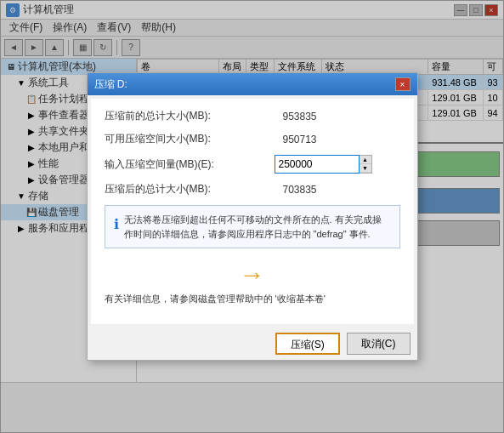 The height and width of the screenshot is (433, 504). Describe the element at coordinates (337, 140) in the screenshot. I see `value-available: 950713` at that location.